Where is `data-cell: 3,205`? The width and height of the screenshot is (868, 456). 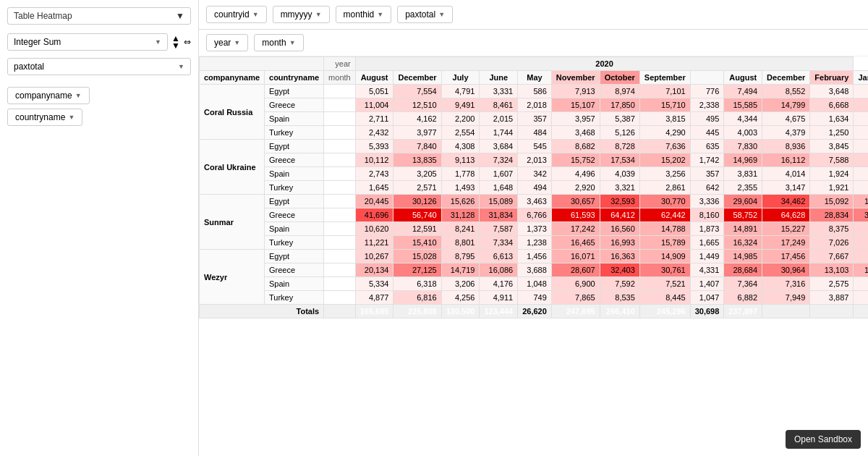
data-cell: 3,205 is located at coordinates (417, 174).